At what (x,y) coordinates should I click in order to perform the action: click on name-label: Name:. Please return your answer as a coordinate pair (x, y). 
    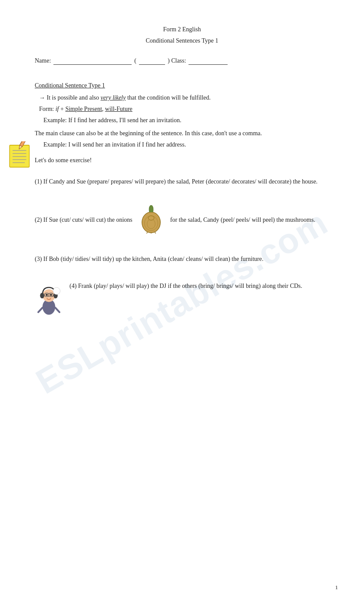
    Looking at the image, I should click on (43, 61).